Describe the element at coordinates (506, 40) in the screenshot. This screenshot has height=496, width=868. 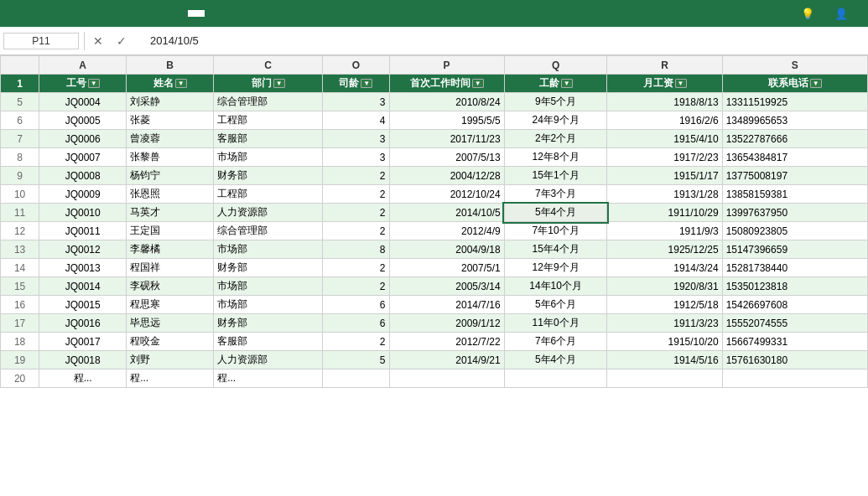
I see `formula-input` at that location.